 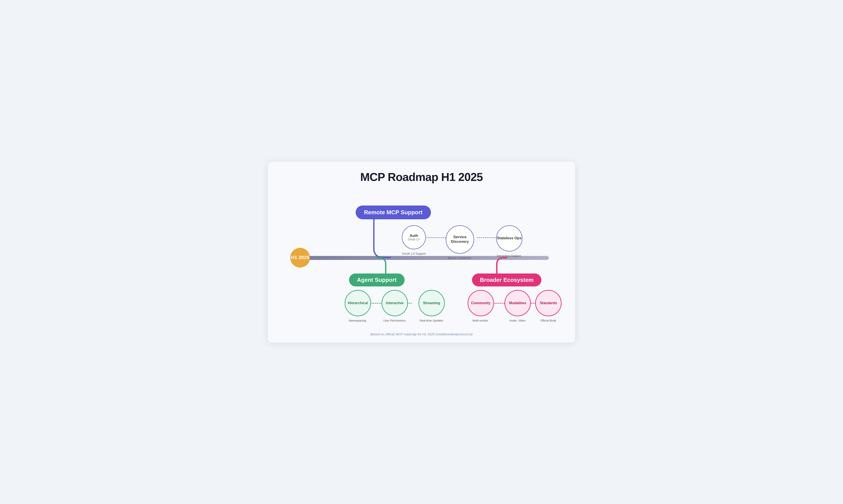 What do you see at coordinates (487, 238) in the screenshot?
I see `dashed-line-service-stateless` at bounding box center [487, 238].